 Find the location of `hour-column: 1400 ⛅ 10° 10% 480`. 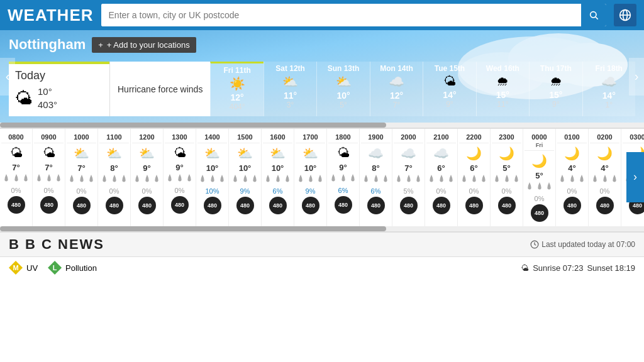

hour-column: 1400 ⛅ 10° 10% 480 is located at coordinates (213, 177).